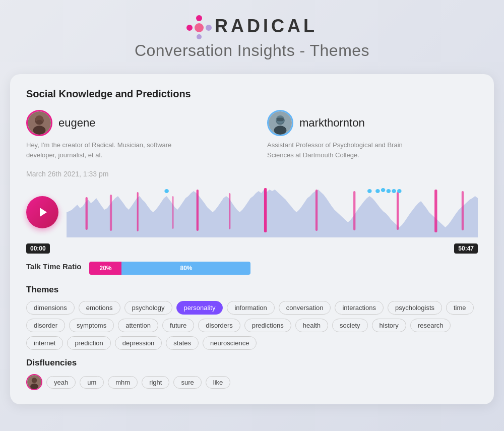  What do you see at coordinates (53, 266) in the screenshot?
I see `talk-time-label: Talk Time Ratio` at bounding box center [53, 266].